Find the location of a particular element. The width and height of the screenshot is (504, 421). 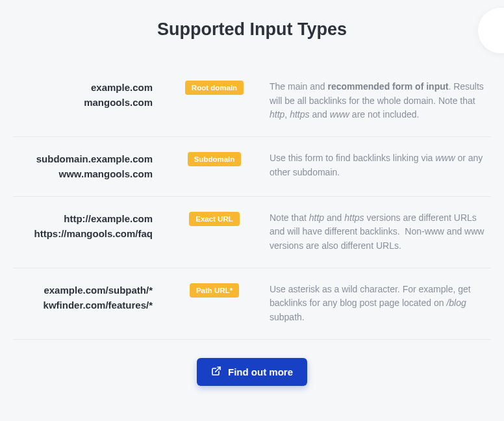

find-out-more-button: Find out more is located at coordinates (252, 372).